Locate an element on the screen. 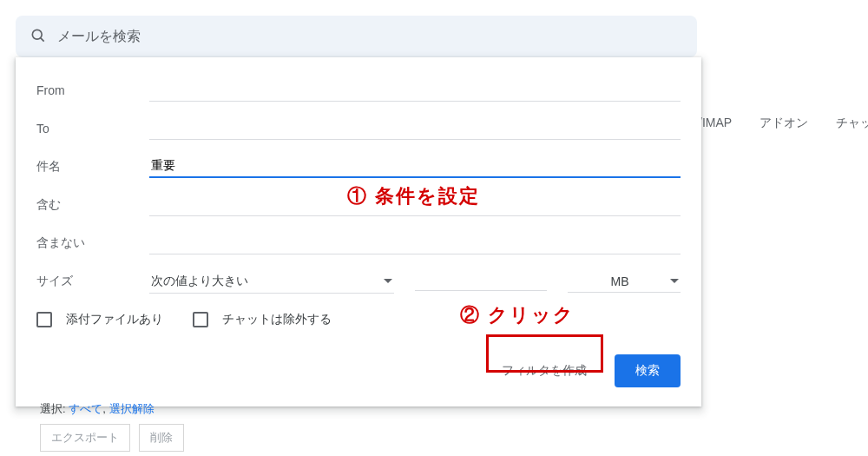 This screenshot has width=868, height=456. subject-input is located at coordinates (415, 167).